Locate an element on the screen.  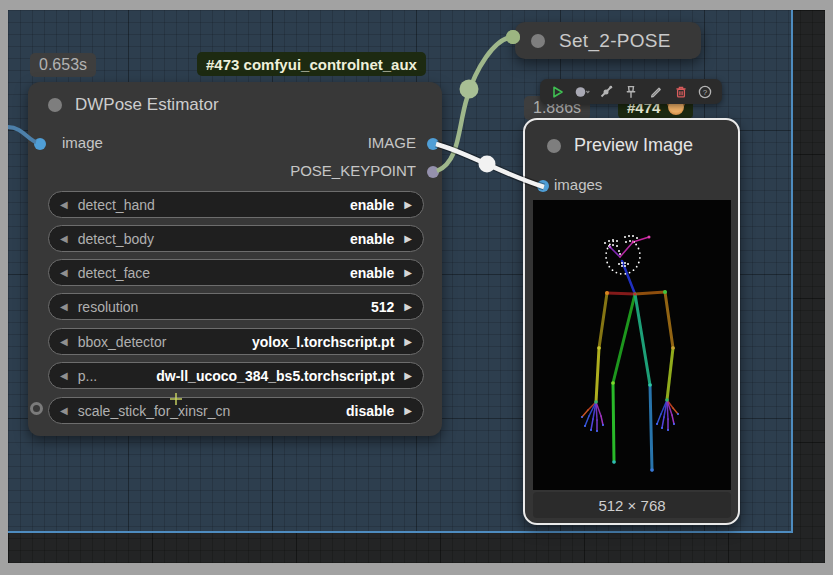
widget-value: disable is located at coordinates (370, 411).